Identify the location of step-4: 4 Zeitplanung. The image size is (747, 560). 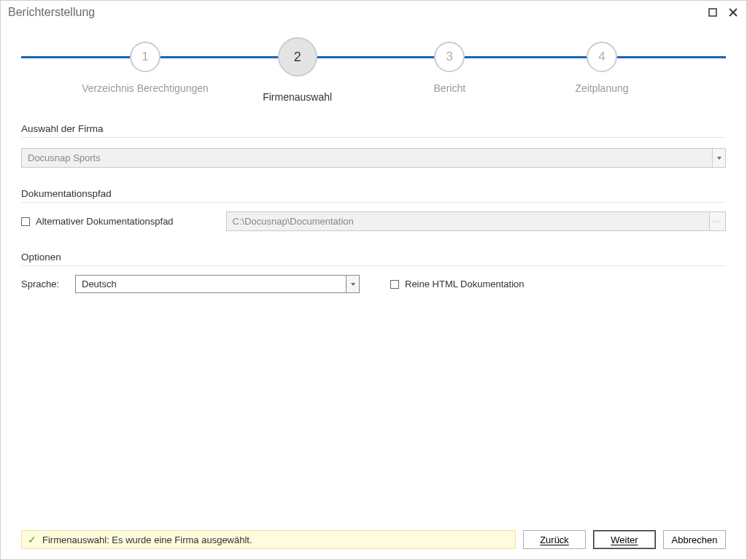
(602, 69).